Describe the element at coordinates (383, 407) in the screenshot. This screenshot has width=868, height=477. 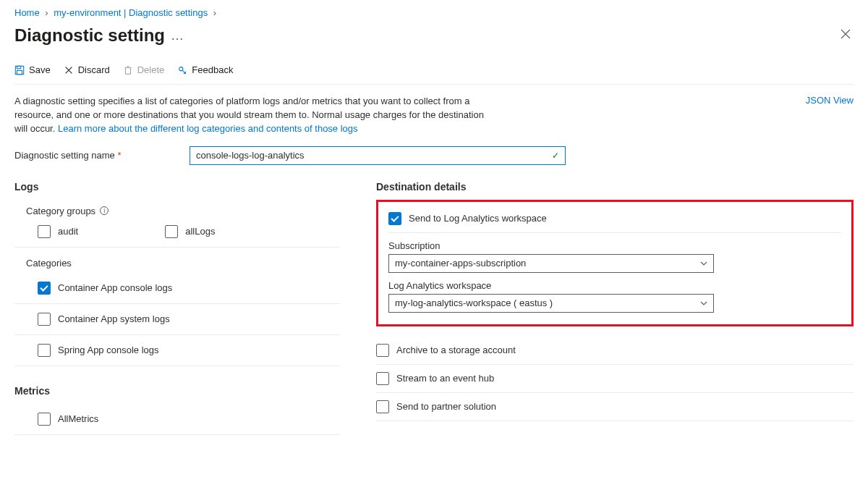
I see `partner-checkbox` at that location.